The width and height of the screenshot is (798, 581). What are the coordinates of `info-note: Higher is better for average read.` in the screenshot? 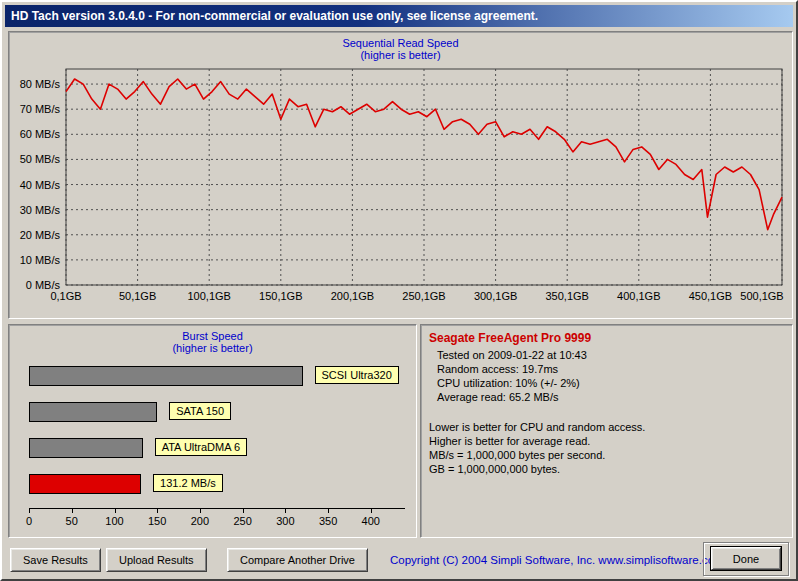 It's located at (606, 441).